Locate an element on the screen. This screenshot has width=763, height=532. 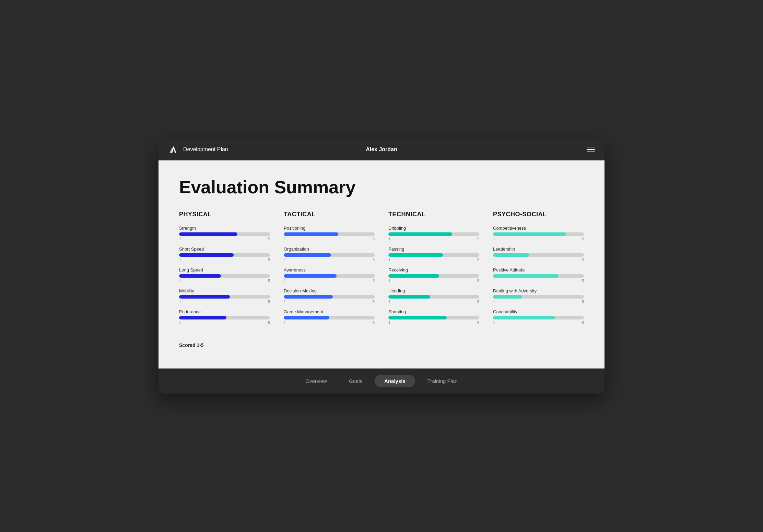
skill-item: Endurance15 is located at coordinates (224, 317).